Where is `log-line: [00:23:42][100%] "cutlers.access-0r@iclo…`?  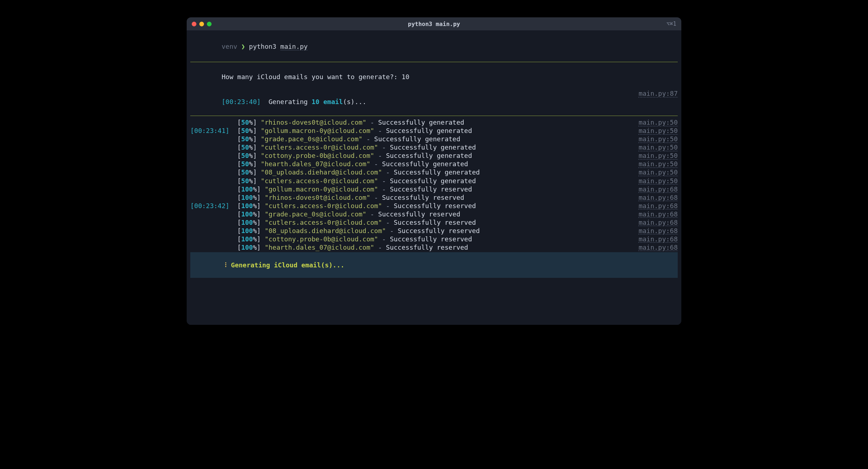 log-line: [00:23:42][100%] "cutlers.access-0r@iclo… is located at coordinates (434, 206).